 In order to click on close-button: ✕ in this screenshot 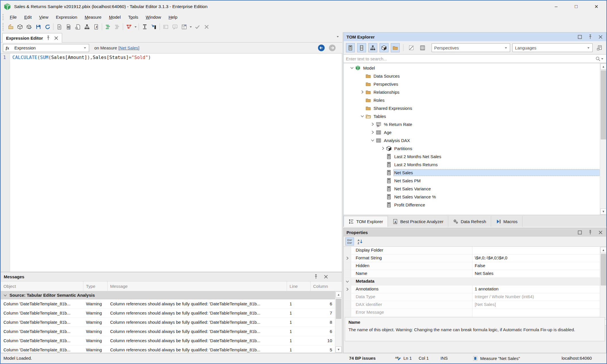, I will do `click(596, 7)`.